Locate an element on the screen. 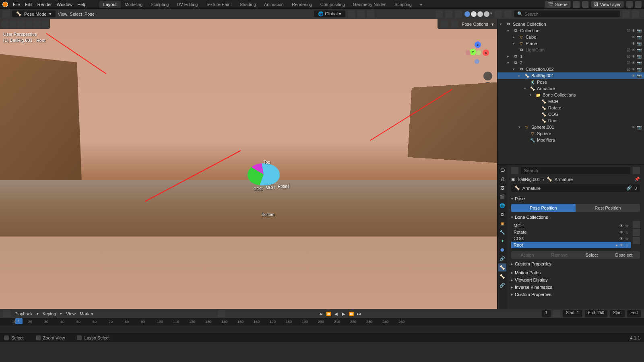 The image size is (644, 362). tab-add: + is located at coordinates (421, 4).